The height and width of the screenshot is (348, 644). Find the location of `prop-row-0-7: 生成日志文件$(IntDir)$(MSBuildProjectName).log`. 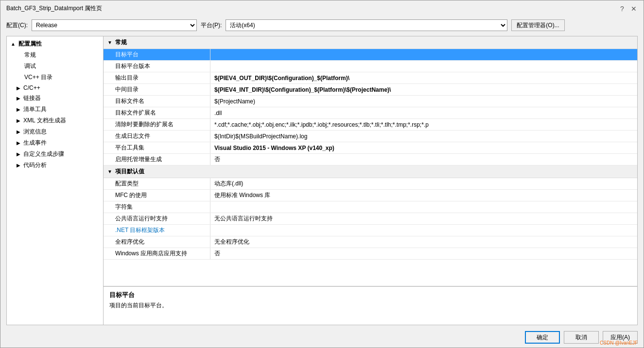

prop-row-0-7: 生成日志文件$(IntDir)$(MSBuildProjectName).log is located at coordinates (370, 136).